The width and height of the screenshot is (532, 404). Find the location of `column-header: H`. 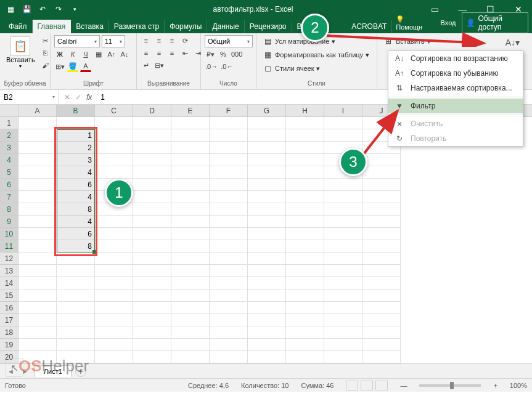

column-header: H is located at coordinates (305, 111).